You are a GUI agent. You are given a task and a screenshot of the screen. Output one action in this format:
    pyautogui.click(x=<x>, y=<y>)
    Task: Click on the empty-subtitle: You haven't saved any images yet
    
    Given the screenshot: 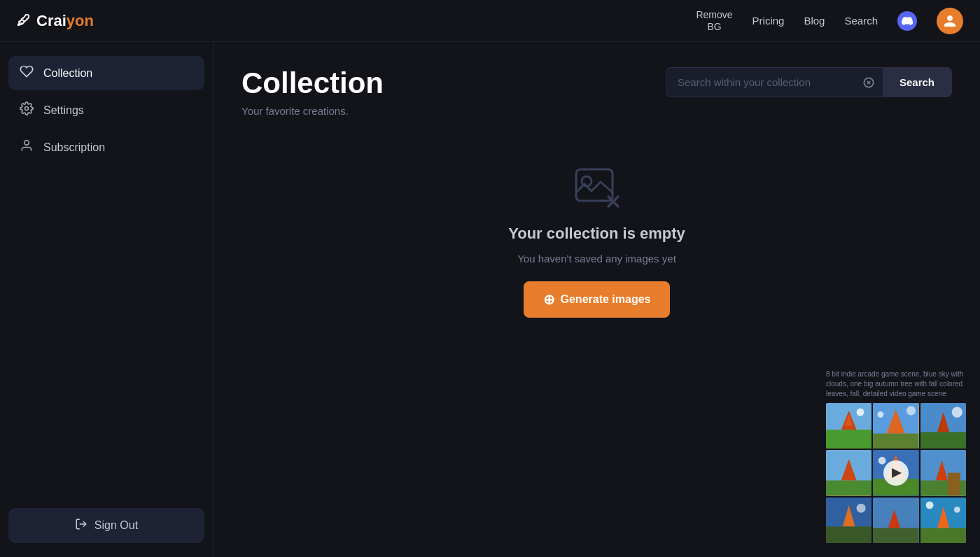 What is the action you would take?
    pyautogui.click(x=596, y=259)
    